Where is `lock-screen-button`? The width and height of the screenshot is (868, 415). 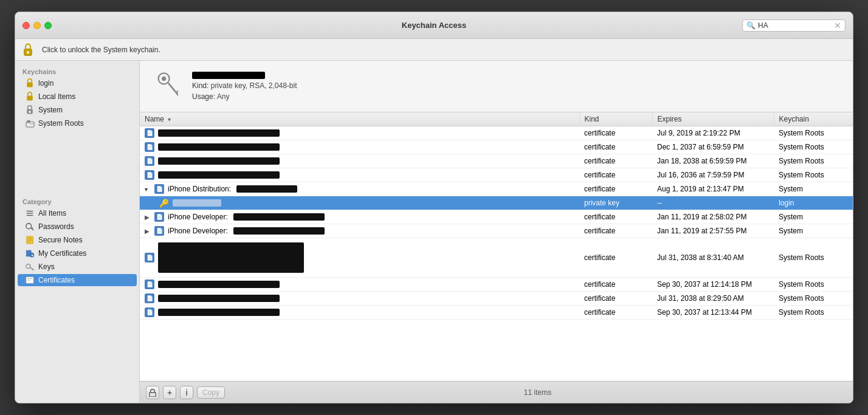 lock-screen-button is located at coordinates (153, 393).